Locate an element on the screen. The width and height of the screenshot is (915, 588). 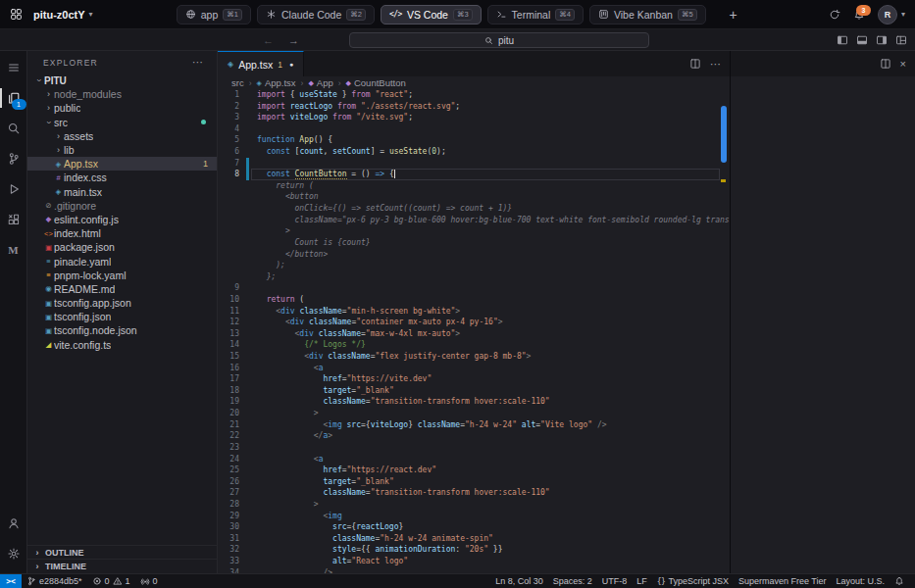
code-line: 11 <div className="min-h-screen bg-white… is located at coordinates (474, 312).